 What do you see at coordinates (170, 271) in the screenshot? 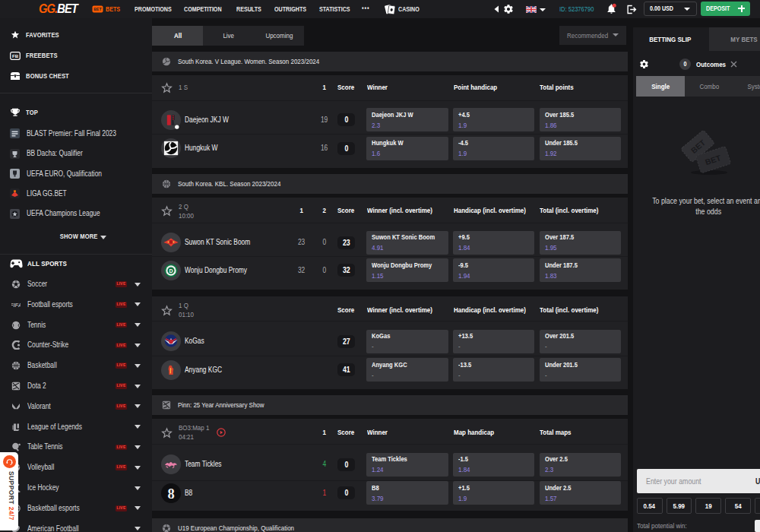
I see `svg-text: D` at bounding box center [170, 271].